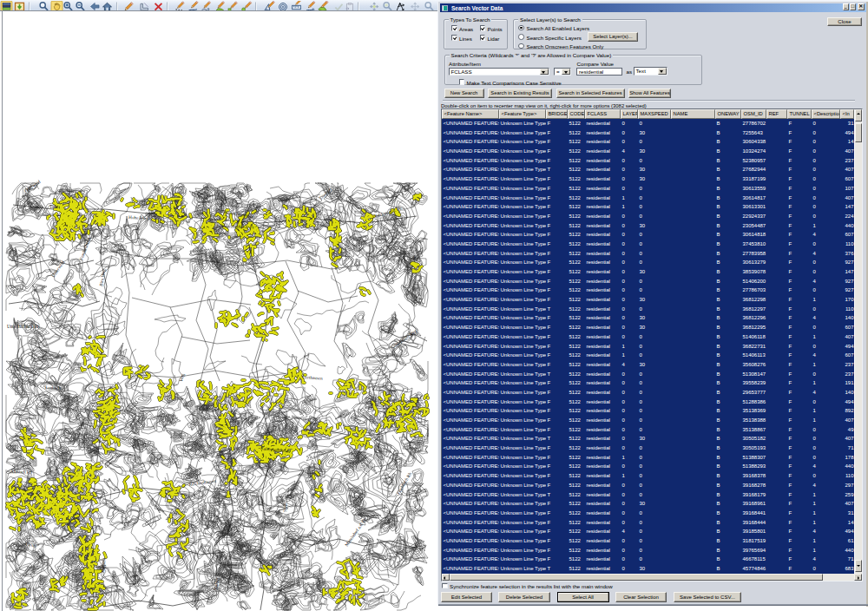  I want to click on svg-text: Albstadt Rh, so click(22, 472).